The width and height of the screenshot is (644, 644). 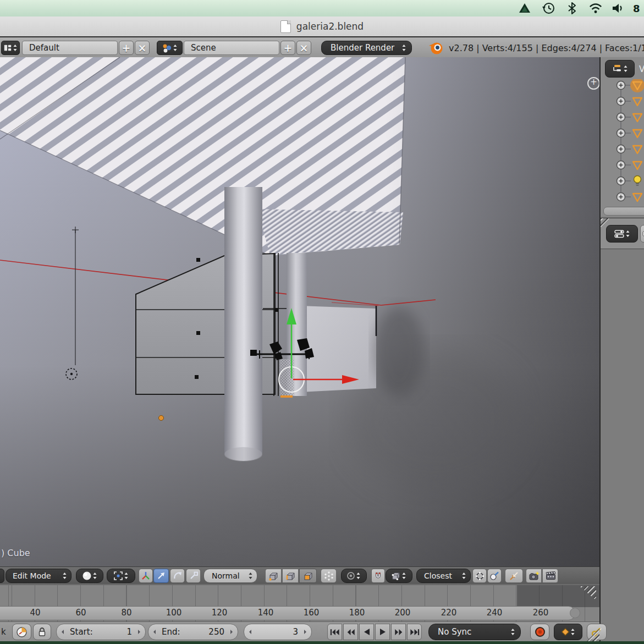 I want to click on opengl-render-anim-button, so click(x=550, y=576).